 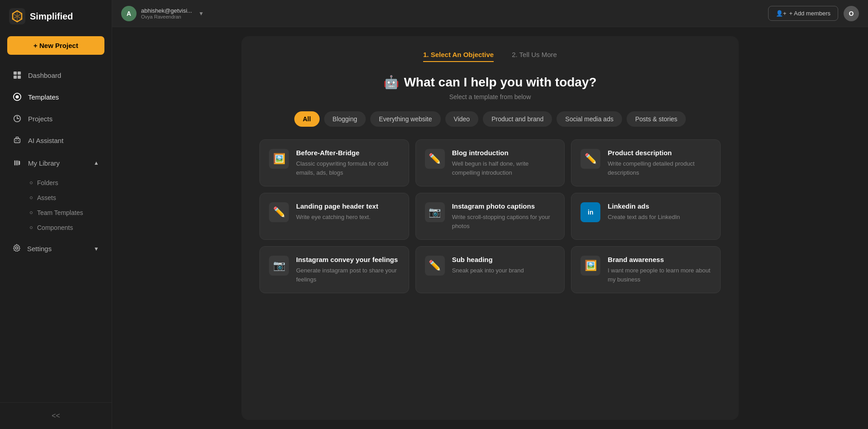 I want to click on card-content: Before-After-Bridge Classic copywriting …, so click(x=348, y=163).